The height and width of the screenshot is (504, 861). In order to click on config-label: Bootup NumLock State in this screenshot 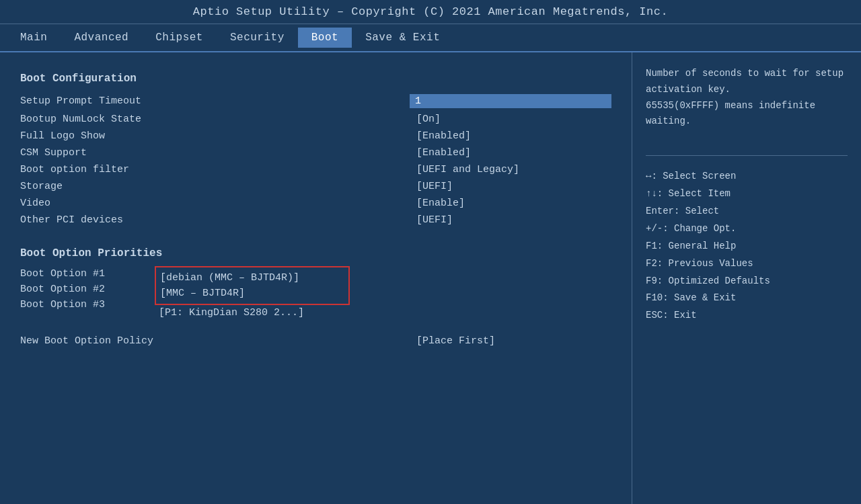, I will do `click(215, 120)`.